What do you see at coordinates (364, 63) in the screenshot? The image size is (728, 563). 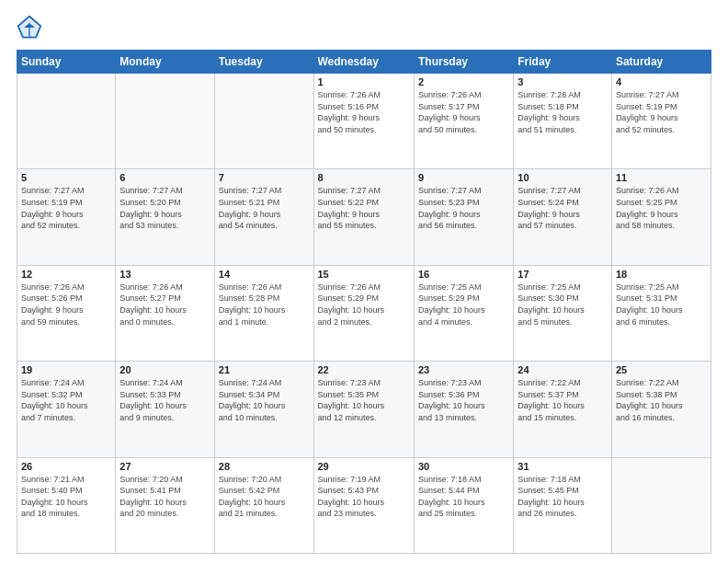 I see `col-header-wednesday: Wednesday` at bounding box center [364, 63].